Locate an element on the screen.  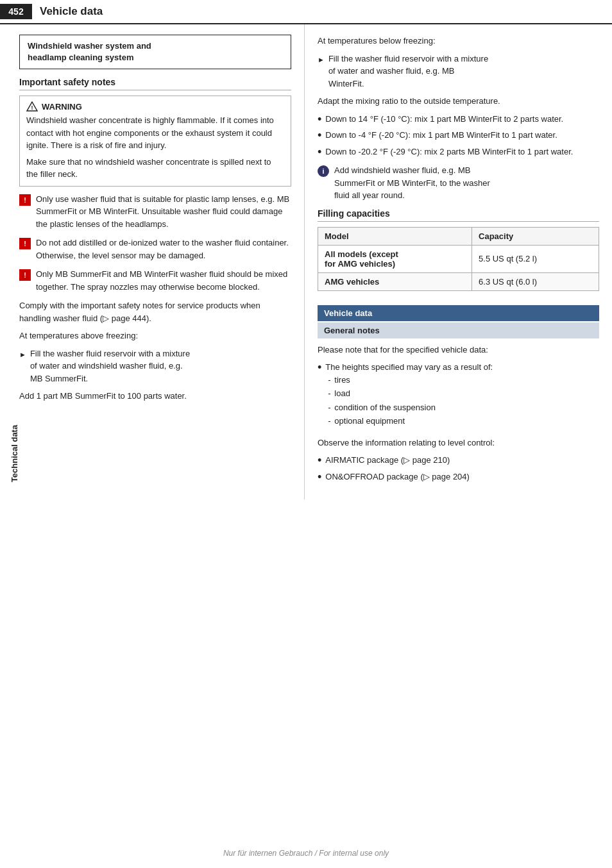
observe-text: Observe the information relating to leve… is located at coordinates (458, 443).